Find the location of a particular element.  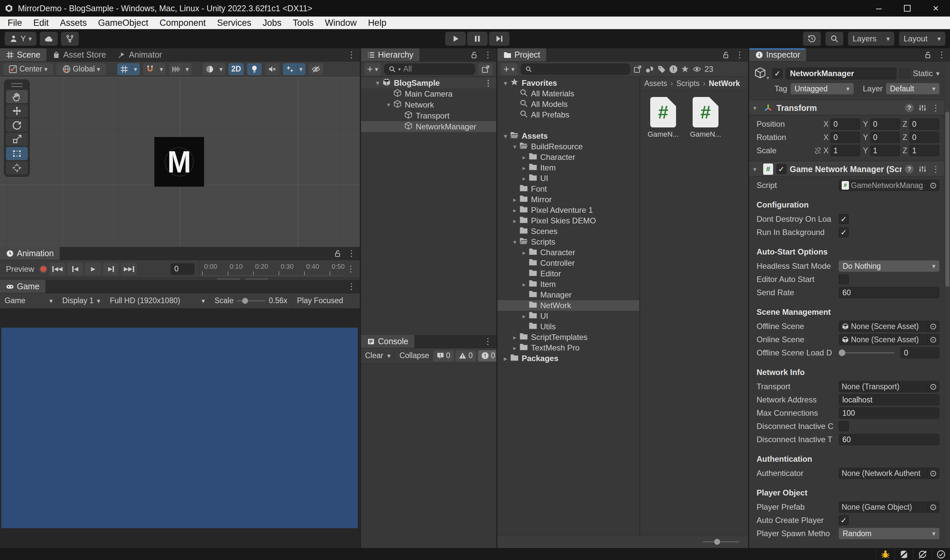

menu-file: File is located at coordinates (15, 23).